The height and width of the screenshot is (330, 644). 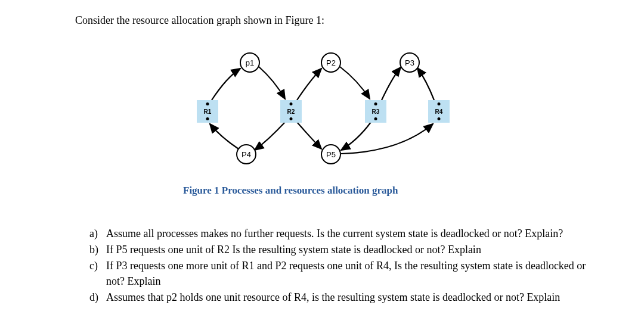 What do you see at coordinates (351, 250) in the screenshot?
I see `question-text: If P5 requests one unit of R2 Is the res…` at bounding box center [351, 250].